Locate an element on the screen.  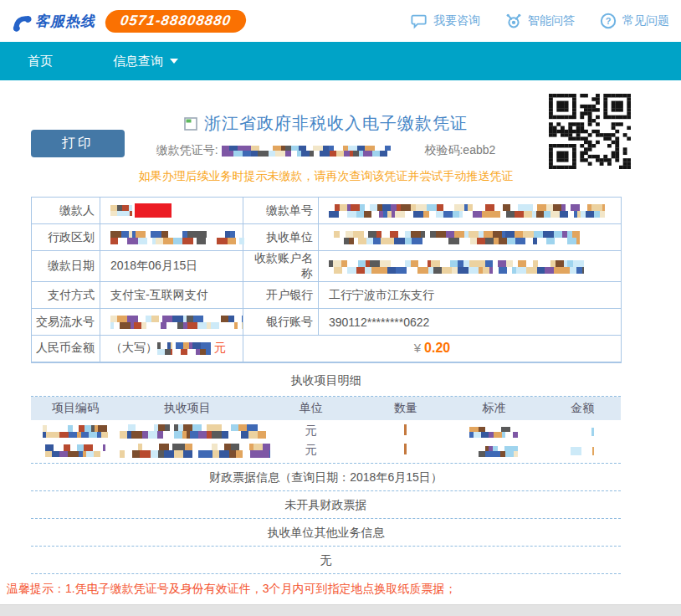
col-amount: 金额 is located at coordinates (582, 408).